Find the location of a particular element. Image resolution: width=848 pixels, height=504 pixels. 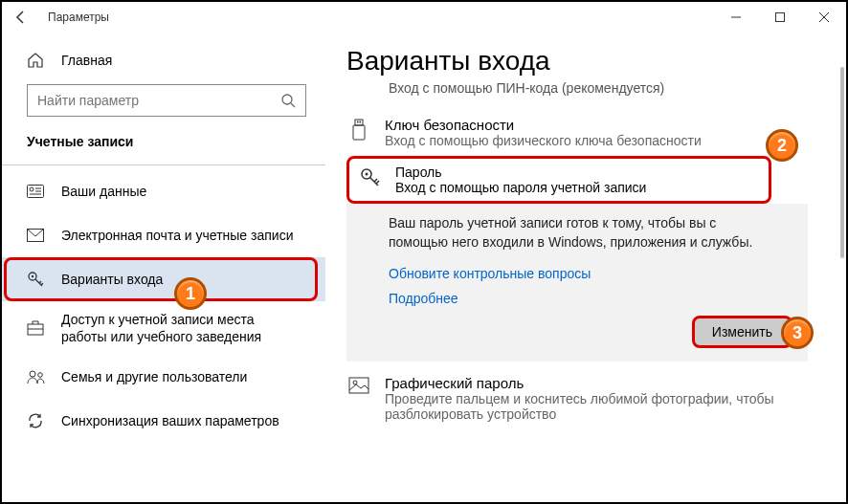

people-icon is located at coordinates (36, 377).